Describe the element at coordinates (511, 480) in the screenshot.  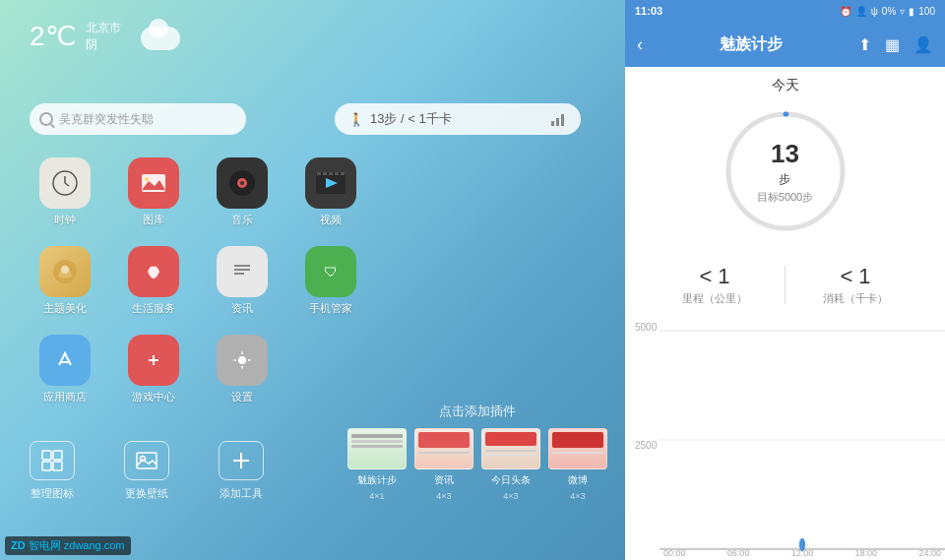
I see `toutiao-label: 今日头条` at that location.